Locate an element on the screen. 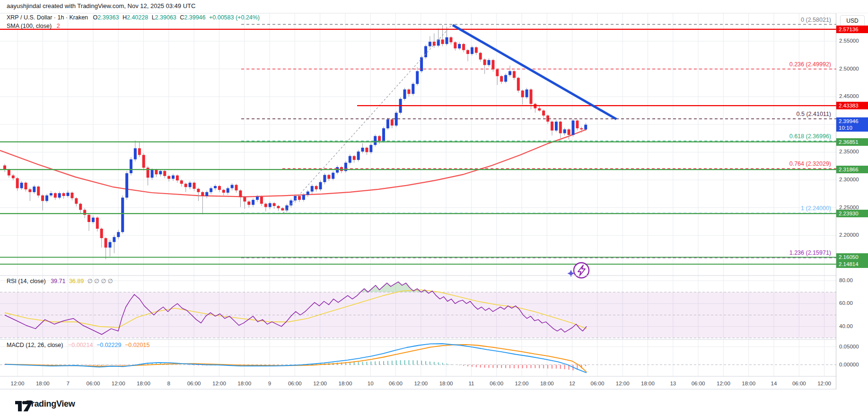  time-tick-label: 9 is located at coordinates (270, 383).